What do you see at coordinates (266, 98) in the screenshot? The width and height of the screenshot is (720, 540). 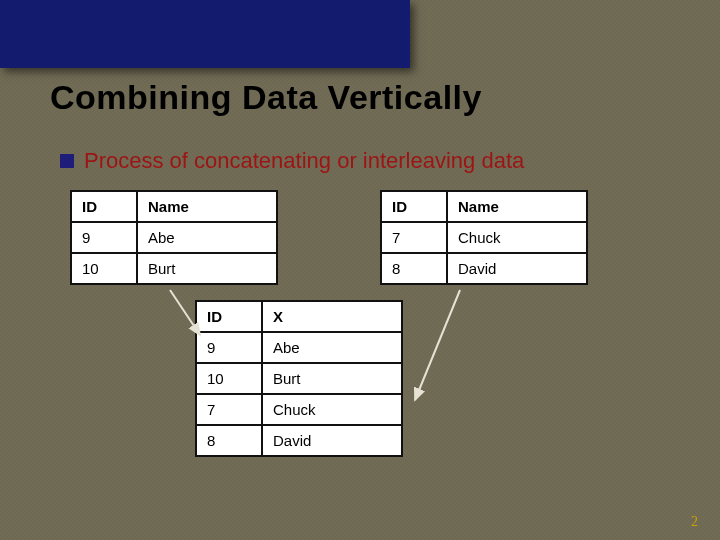 I see `slide-title: Combining Data Vertically` at bounding box center [266, 98].